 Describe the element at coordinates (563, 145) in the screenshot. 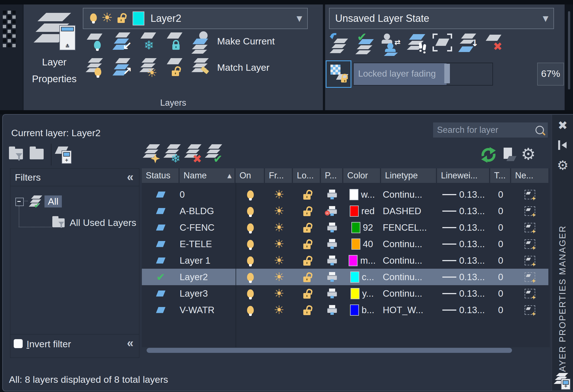

I see `auto-hide-pin-icon` at that location.